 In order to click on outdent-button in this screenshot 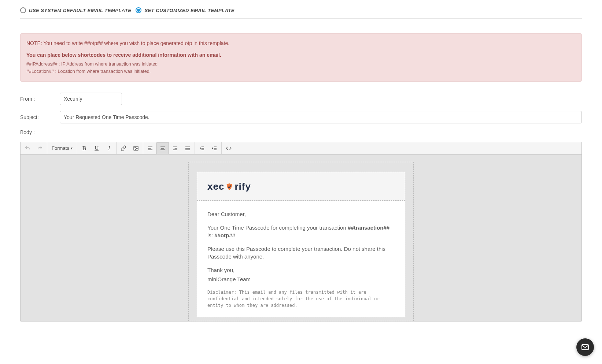, I will do `click(202, 148)`.